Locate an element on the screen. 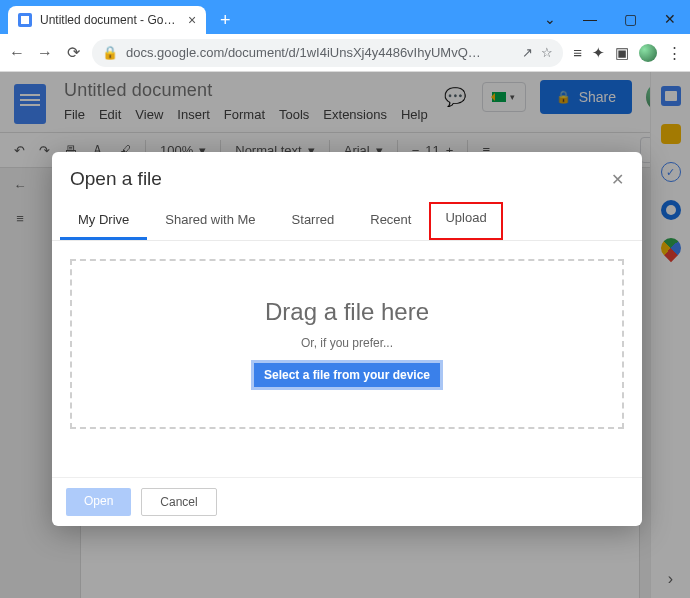 The height and width of the screenshot is (598, 690). tab-my-drive: My Drive is located at coordinates (104, 222).